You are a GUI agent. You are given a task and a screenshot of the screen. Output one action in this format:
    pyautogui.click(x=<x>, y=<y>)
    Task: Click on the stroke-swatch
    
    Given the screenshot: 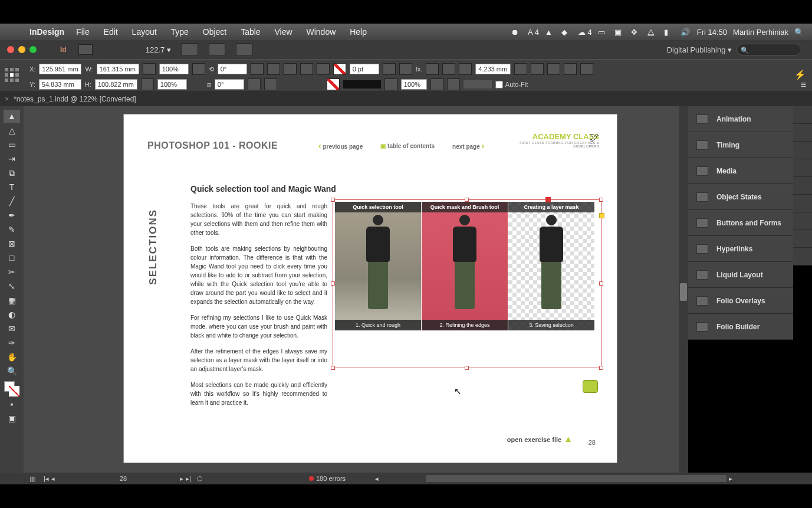 What is the action you would take?
    pyautogui.click(x=333, y=84)
    